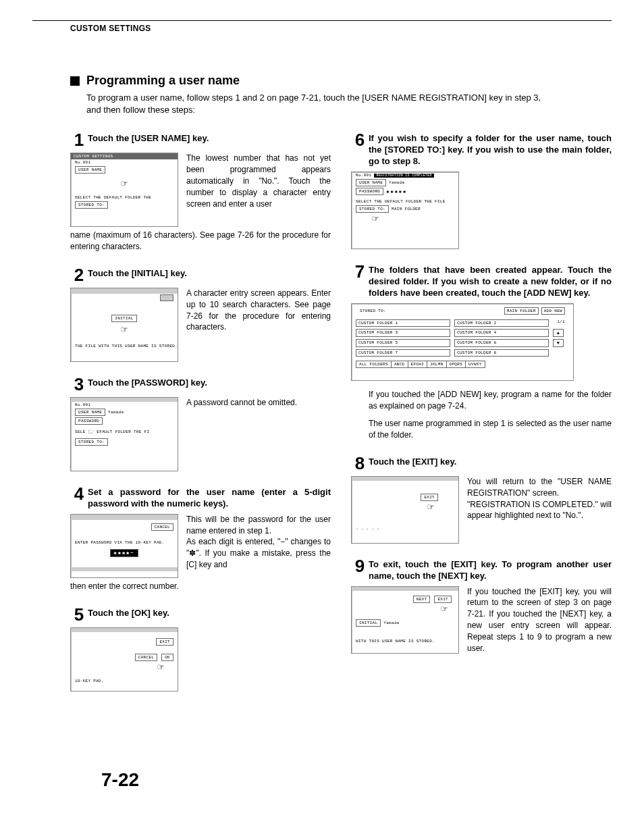  Describe the element at coordinates (259, 546) in the screenshot. I see `step-body: This will be the password for the user n…` at that location.